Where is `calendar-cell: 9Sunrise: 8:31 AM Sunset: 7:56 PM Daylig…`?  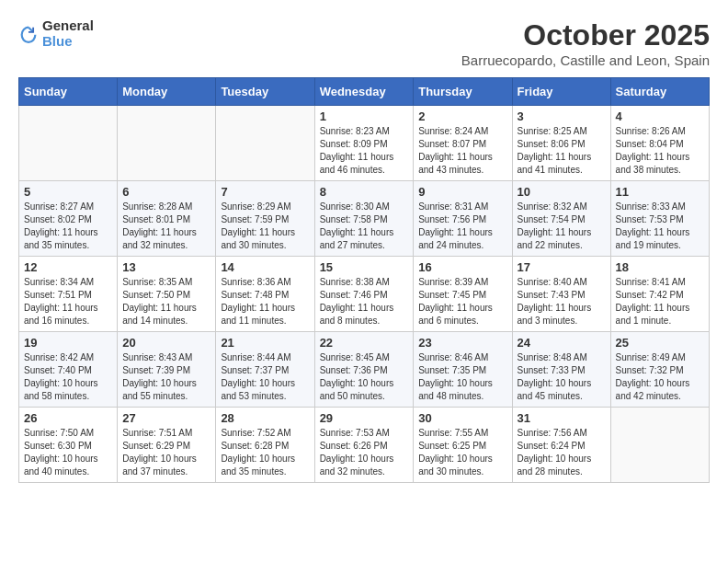
calendar-cell: 9Sunrise: 8:31 AM Sunset: 7:56 PM Daylig… is located at coordinates (463, 219).